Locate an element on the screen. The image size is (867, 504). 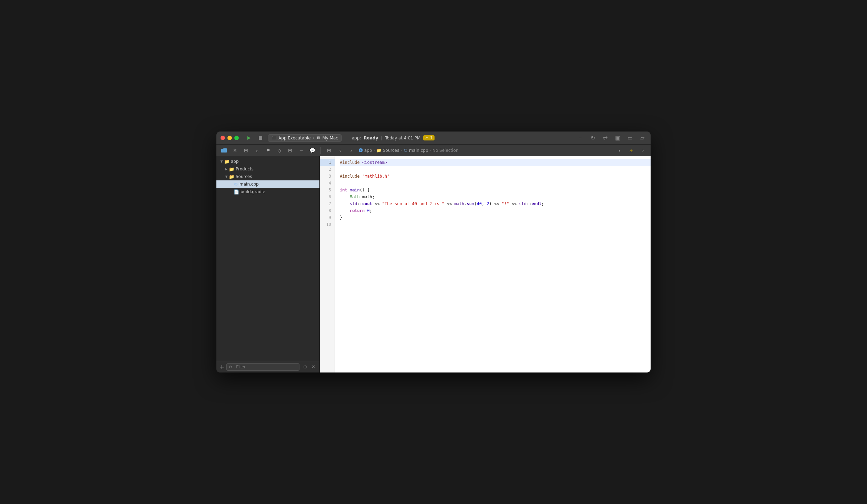
app-folder-icon: 📁 is located at coordinates (227, 162).